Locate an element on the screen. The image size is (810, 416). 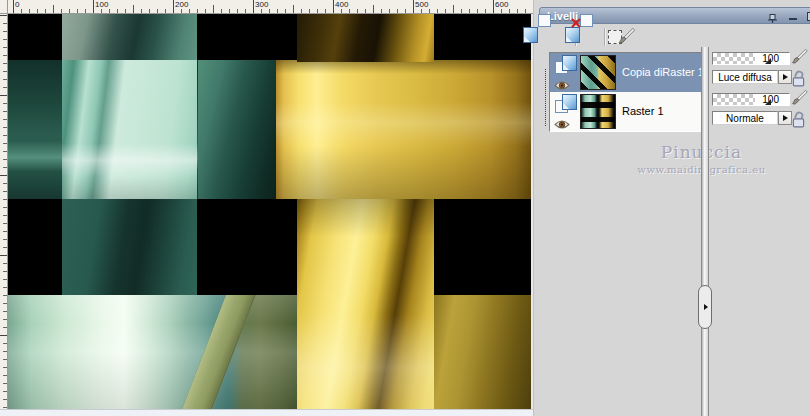
layer-list: Copia diRaster 1 Raster 1 is located at coordinates (626, 92).